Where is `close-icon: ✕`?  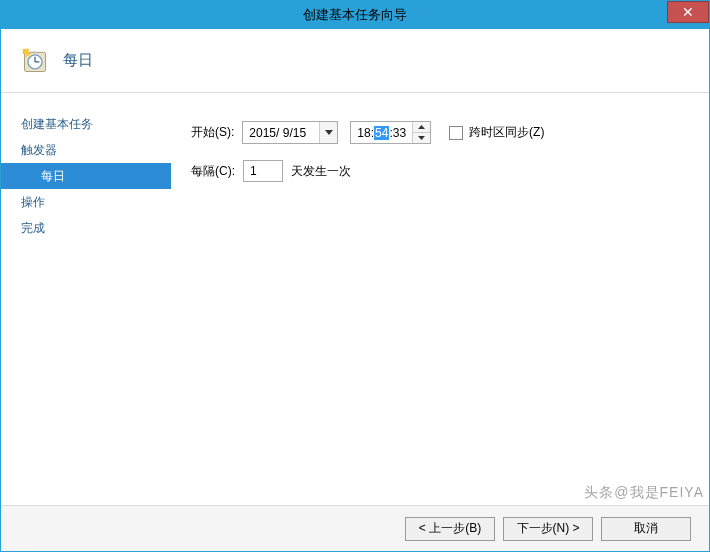 close-icon: ✕ is located at coordinates (688, 12).